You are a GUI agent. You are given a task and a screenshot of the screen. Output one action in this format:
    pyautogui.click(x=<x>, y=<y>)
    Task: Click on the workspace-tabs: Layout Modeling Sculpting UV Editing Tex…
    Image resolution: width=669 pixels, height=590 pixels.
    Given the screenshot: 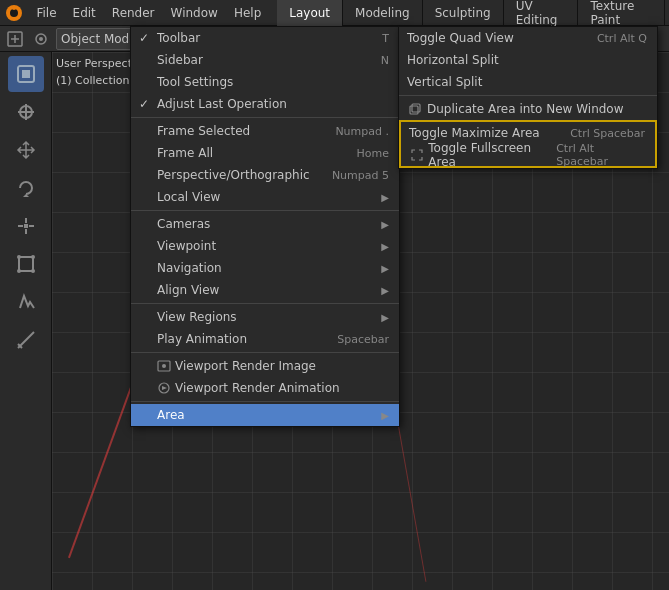 What is the action you would take?
    pyautogui.click(x=471, y=13)
    